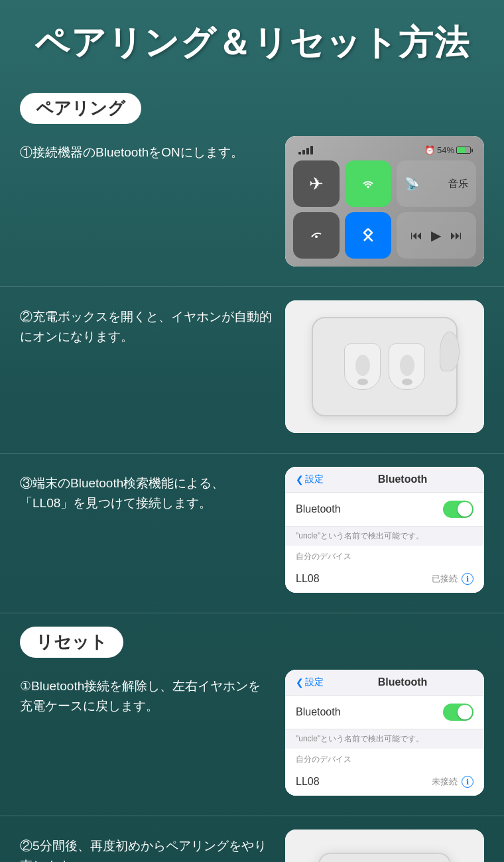  I want to click on bluetooth-toggle-label-2: Bluetooth, so click(318, 712).